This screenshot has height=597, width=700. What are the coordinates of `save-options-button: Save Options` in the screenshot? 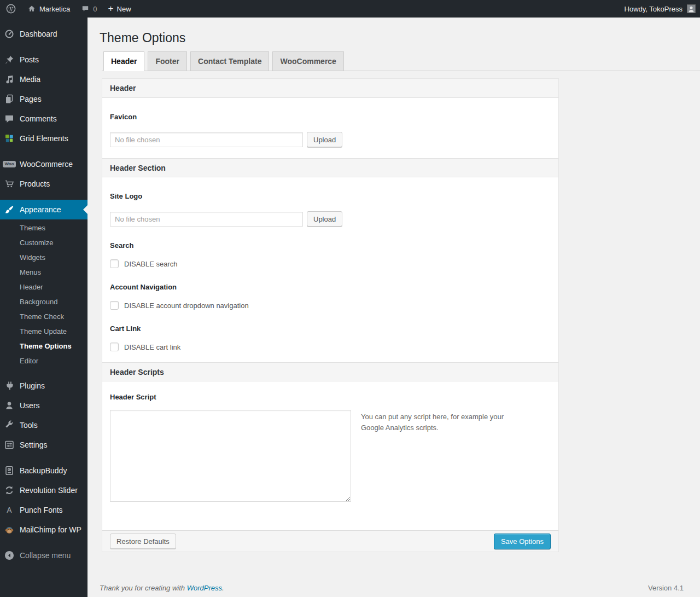 It's located at (522, 542).